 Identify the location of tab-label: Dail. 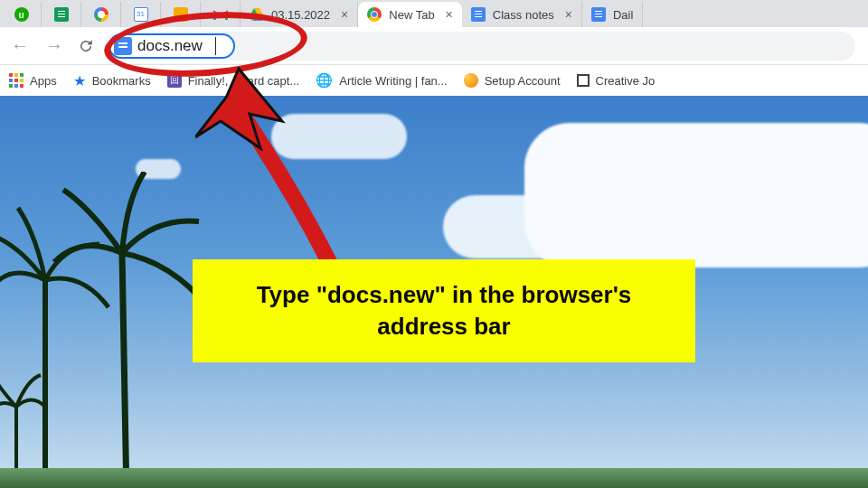
(623, 14).